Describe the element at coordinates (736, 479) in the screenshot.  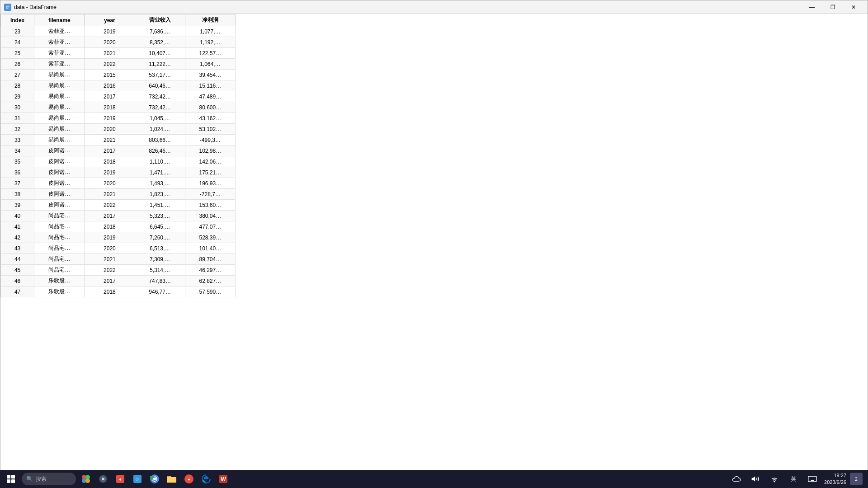
I see `taskbar-icon-cloud` at that location.